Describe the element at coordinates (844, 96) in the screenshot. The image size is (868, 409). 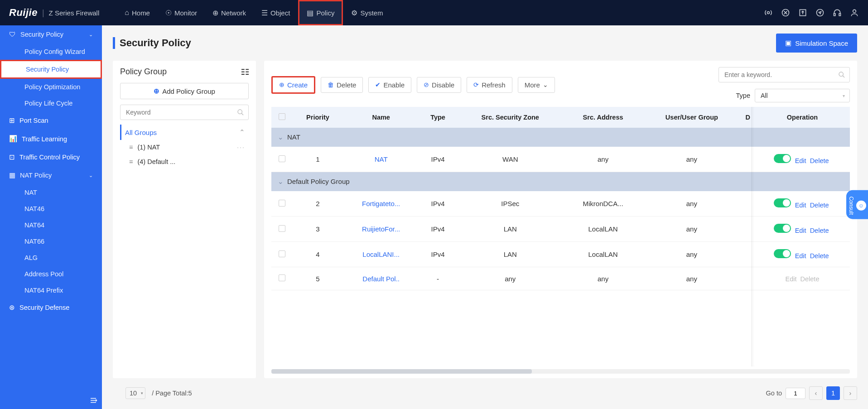
I see `chevron-down-icon: ▾` at that location.